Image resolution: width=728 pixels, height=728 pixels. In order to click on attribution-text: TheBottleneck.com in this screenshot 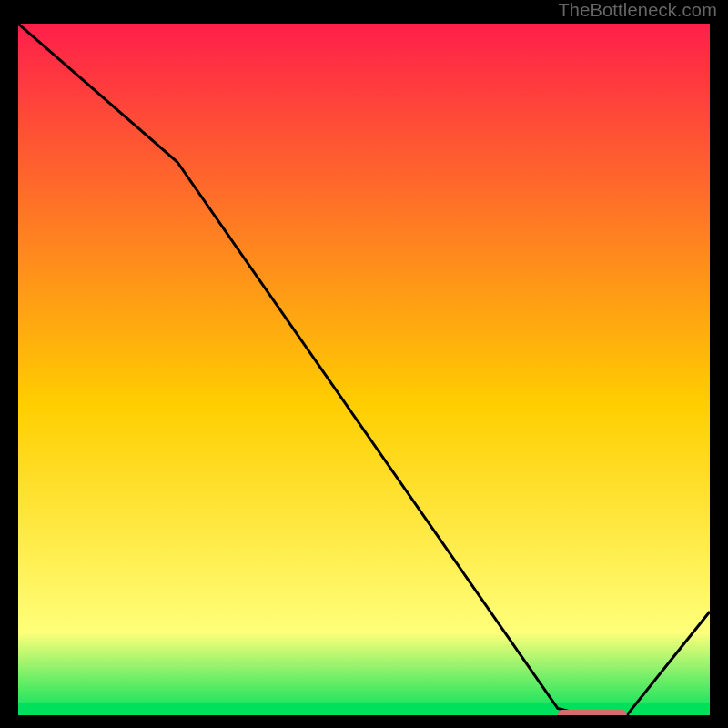, I will do `click(637, 11)`.